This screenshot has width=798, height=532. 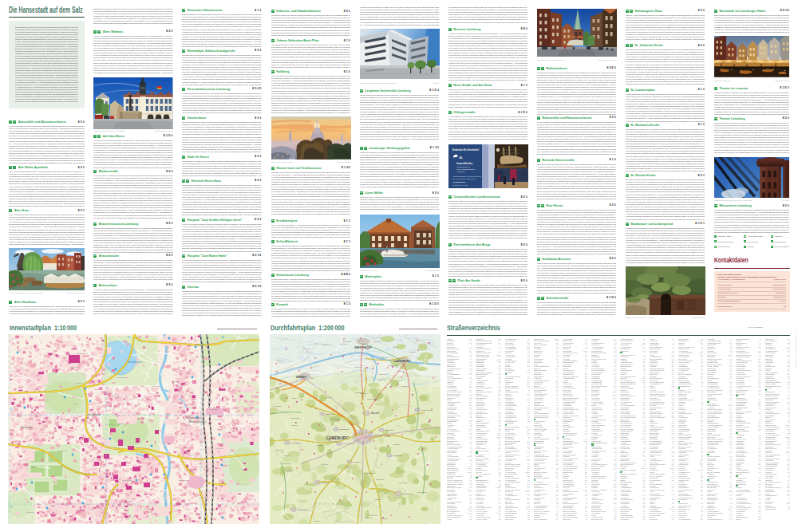 What do you see at coordinates (408, 495) in the screenshot?
I see `svg-text: Dahlenburg` at bounding box center [408, 495].